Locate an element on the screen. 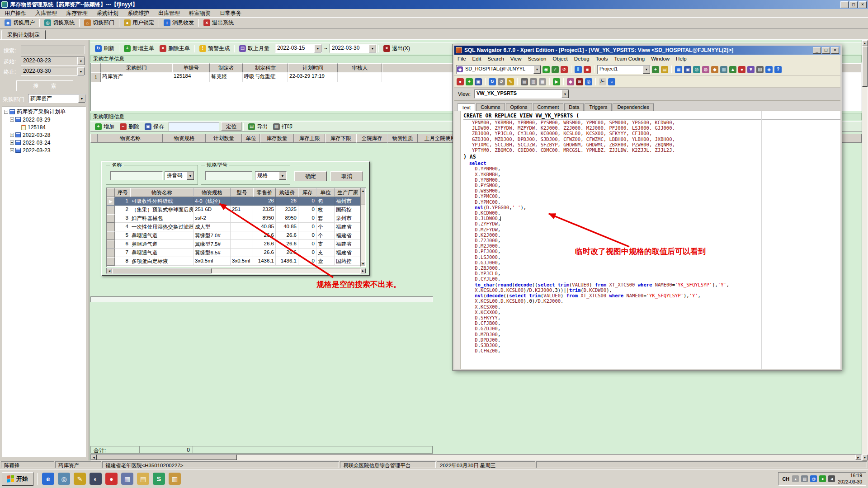 Image resolution: width=868 pixels, height=488 pixels. navigator-circle-button: ○ is located at coordinates (612, 82).